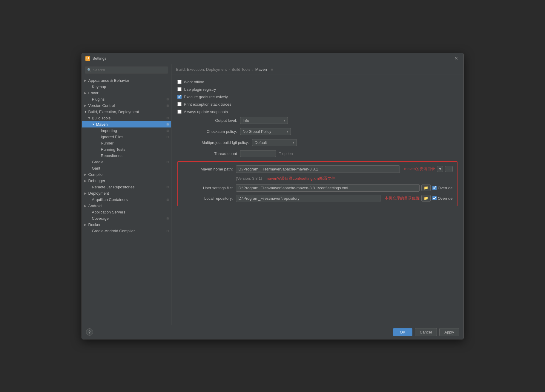 The width and height of the screenshot is (545, 392). I want to click on sidebar-item-docker: ▶ Docker, so click(127, 225).